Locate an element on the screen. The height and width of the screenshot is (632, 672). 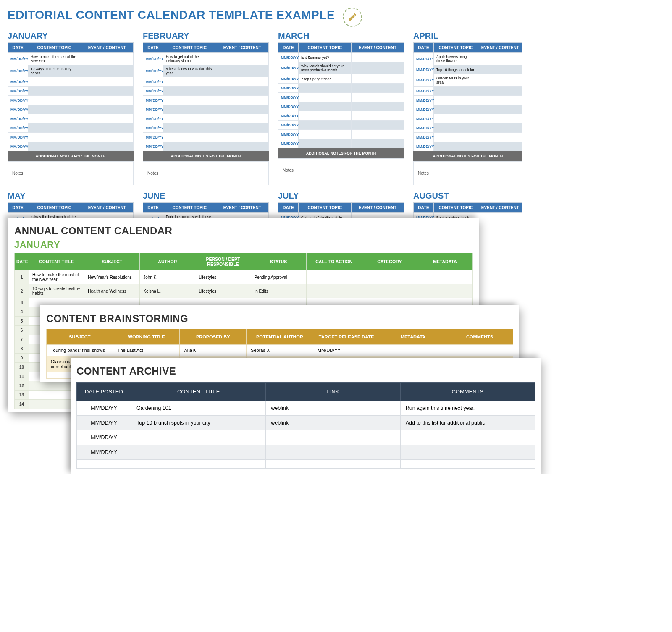
table-row: 210 ways to create healthy habitsHealth … is located at coordinates (244, 291).